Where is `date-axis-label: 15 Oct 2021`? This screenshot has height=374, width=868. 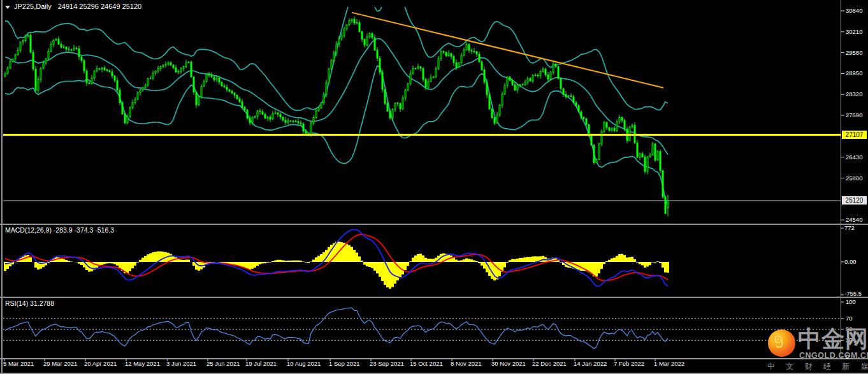
date-axis-label: 15 Oct 2021 is located at coordinates (426, 364).